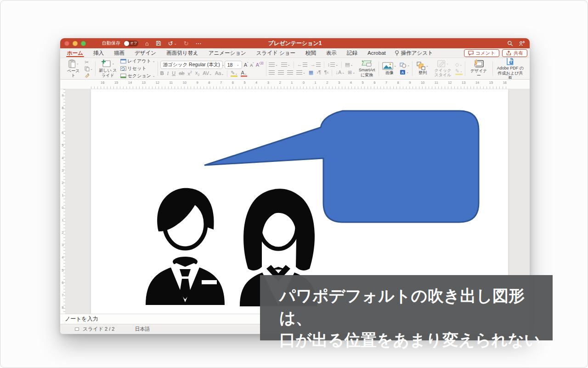  What do you see at coordinates (107, 69) in the screenshot?
I see `new-slide-button: ⌄ 新しい スライド` at bounding box center [107, 69].